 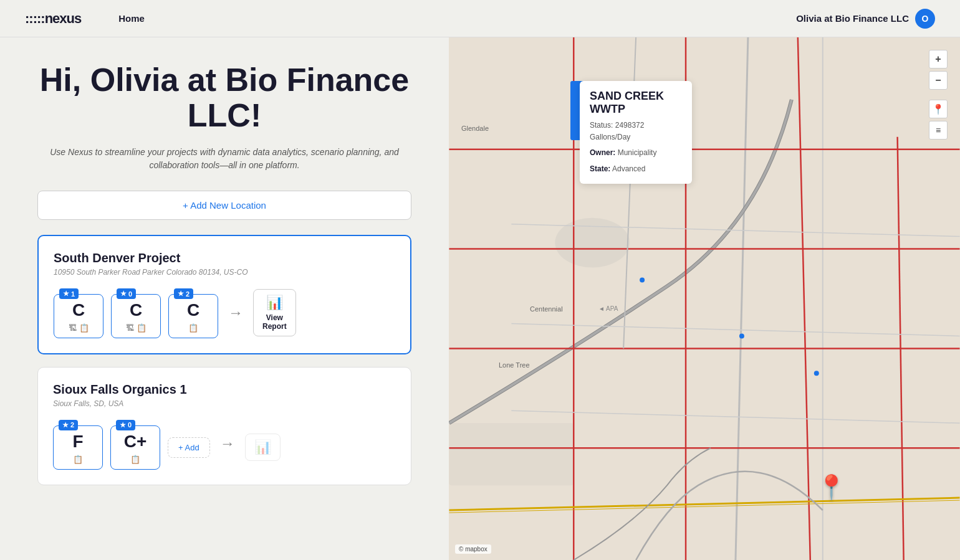 I want to click on project-card-south-denver: South Denver Project 10950 South Parker …, so click(x=224, y=295).